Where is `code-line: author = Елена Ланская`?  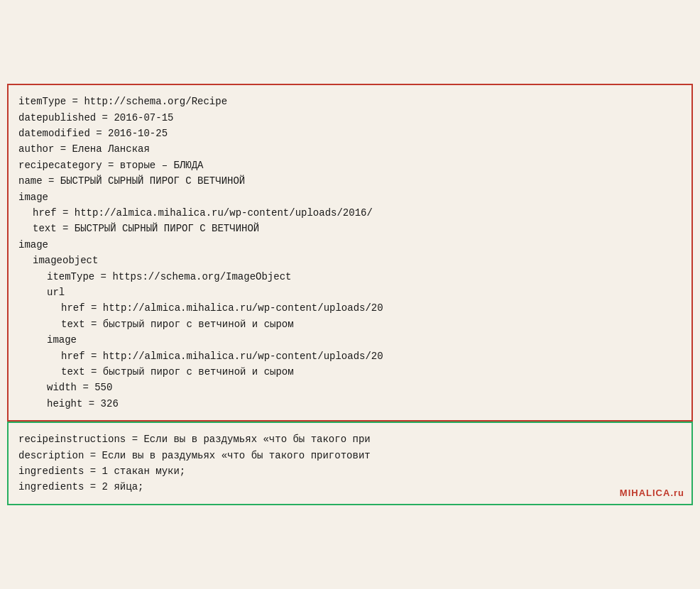
code-line: author = Елена Ланская is located at coordinates (350, 149).